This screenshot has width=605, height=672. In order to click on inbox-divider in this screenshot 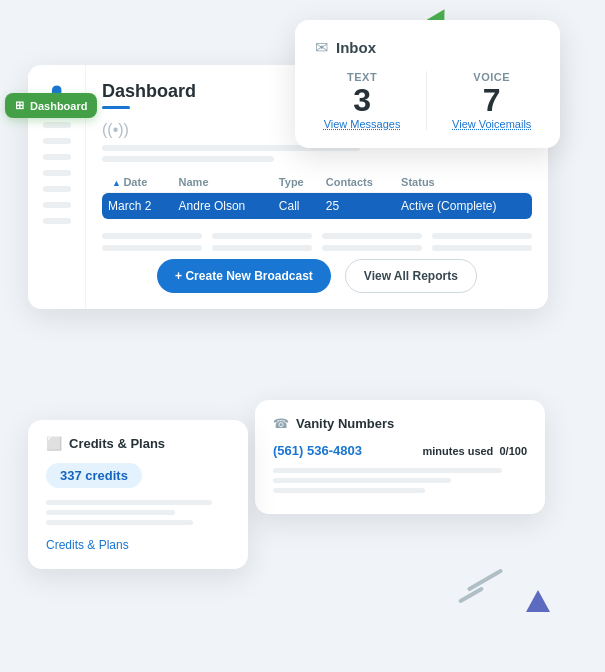, I will do `click(426, 100)`.